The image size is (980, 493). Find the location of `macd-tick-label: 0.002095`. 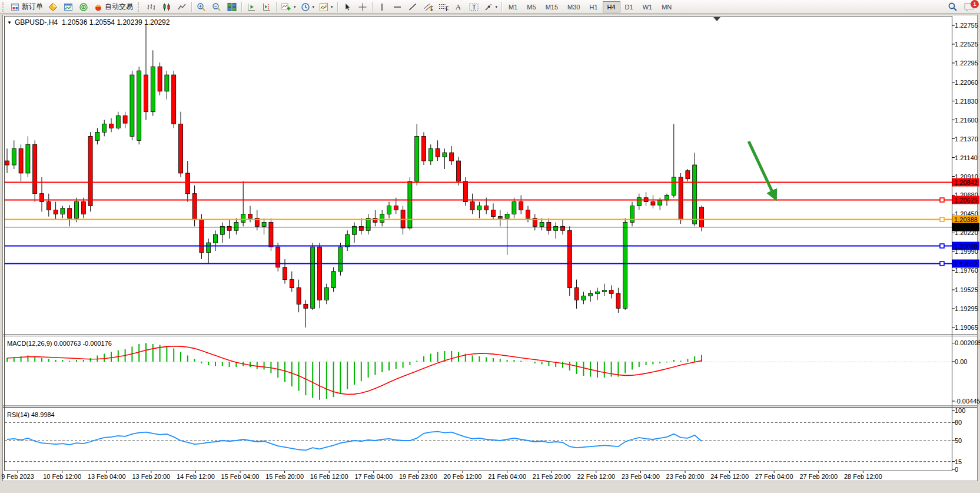

macd-tick-label: 0.002095 is located at coordinates (968, 343).